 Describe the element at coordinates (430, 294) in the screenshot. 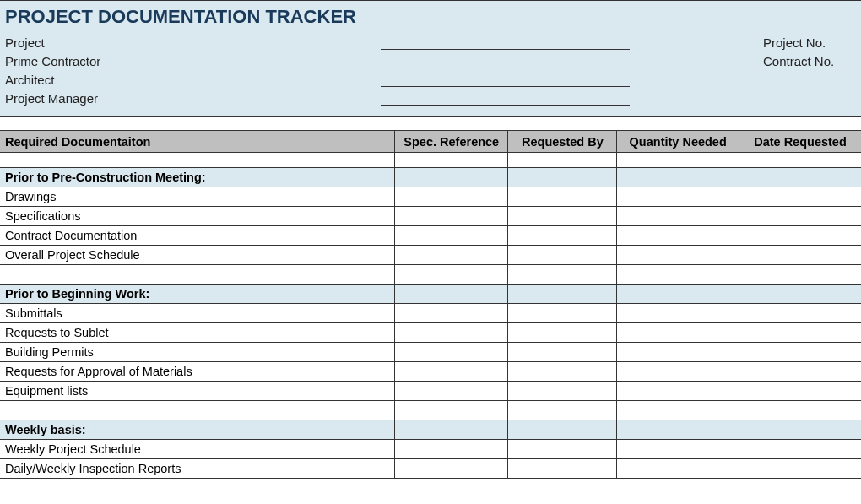

I see `section-header: Prior to Beginning Work:` at that location.